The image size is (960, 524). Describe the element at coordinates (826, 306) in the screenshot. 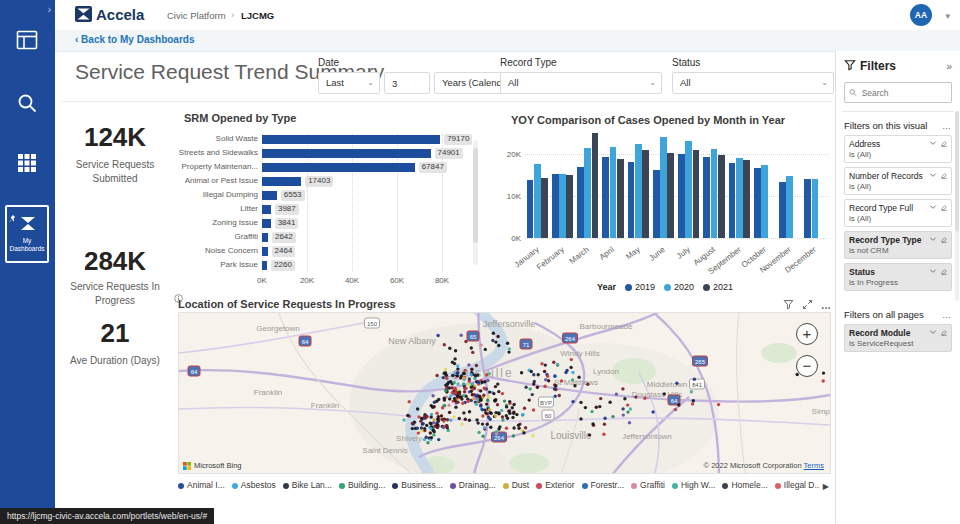

I see `more-options-icon: …` at that location.